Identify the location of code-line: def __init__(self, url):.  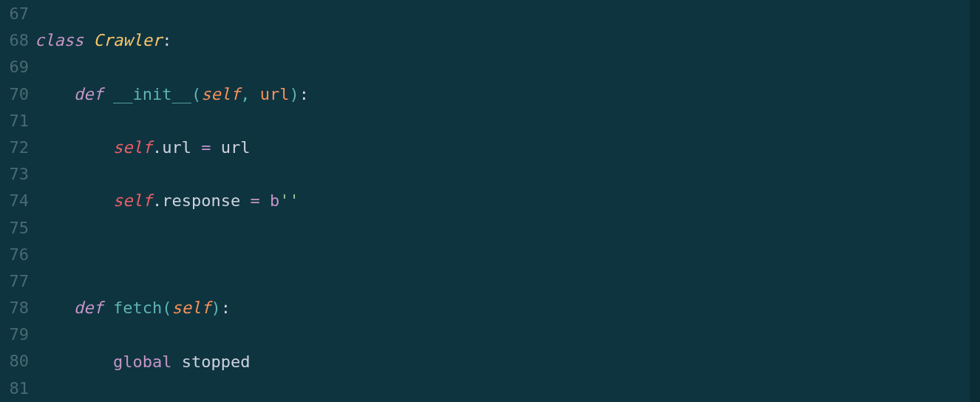
(507, 95).